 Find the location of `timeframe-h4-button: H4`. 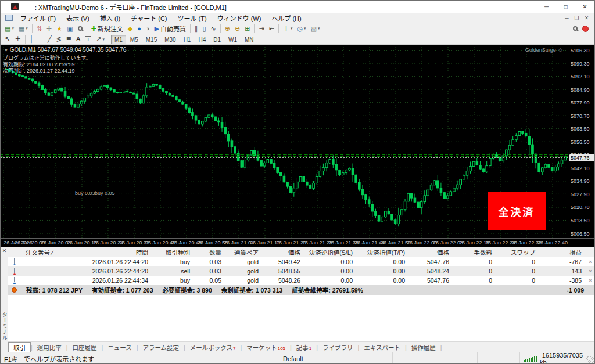

timeframe-h4-button: H4 is located at coordinates (202, 39).